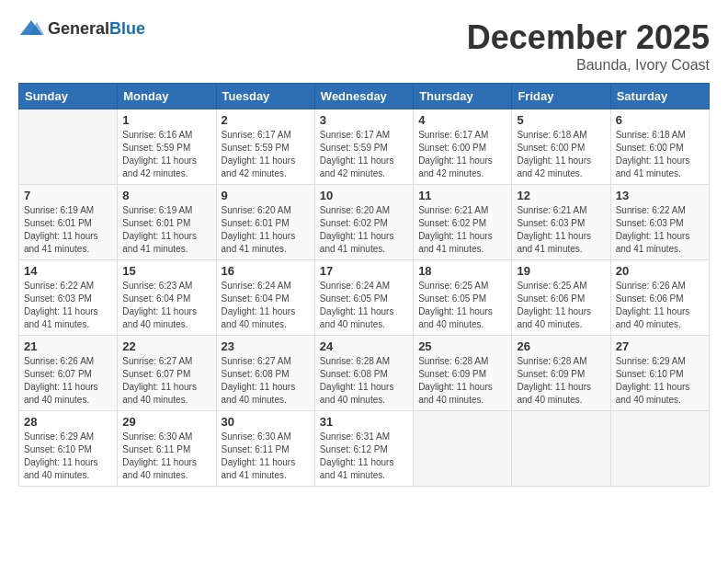 The image size is (728, 563). I want to click on day-number: 31, so click(364, 421).